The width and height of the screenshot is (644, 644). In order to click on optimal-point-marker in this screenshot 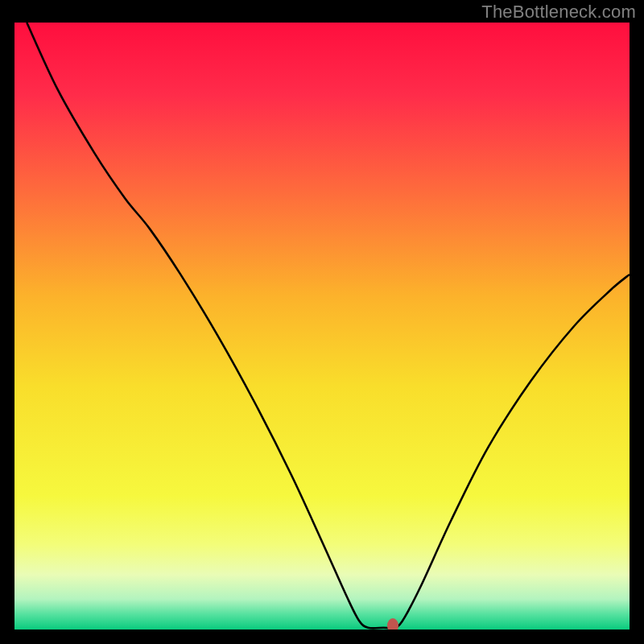, I will do `click(393, 624)`.